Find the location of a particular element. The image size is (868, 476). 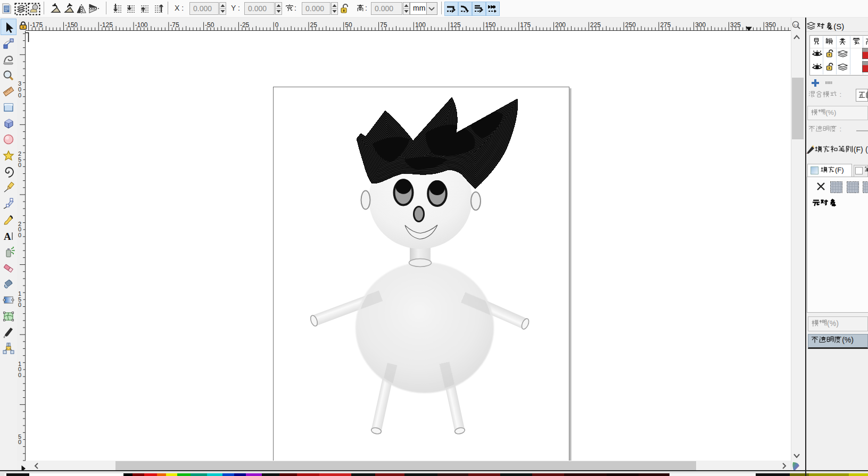

svg-text: -150 is located at coordinates (71, 25).